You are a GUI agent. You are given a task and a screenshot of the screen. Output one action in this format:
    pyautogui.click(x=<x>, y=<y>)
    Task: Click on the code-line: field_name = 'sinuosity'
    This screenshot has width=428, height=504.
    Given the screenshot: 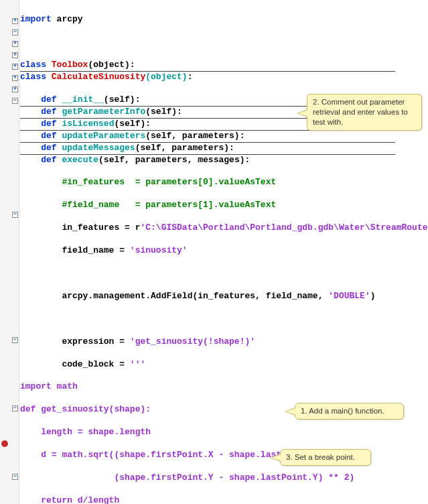 What is the action you would take?
    pyautogui.click(x=224, y=251)
    